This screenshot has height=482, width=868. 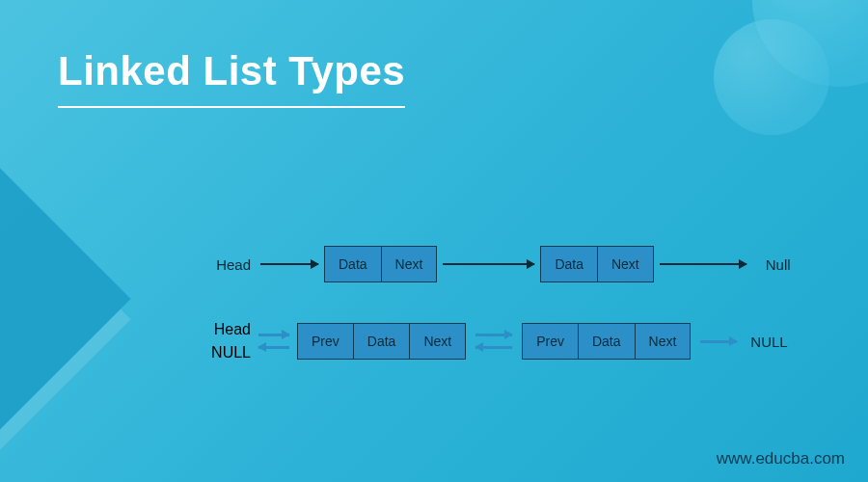 What do you see at coordinates (382, 341) in the screenshot?
I see `doubly-node-1: Prev Data Next` at bounding box center [382, 341].